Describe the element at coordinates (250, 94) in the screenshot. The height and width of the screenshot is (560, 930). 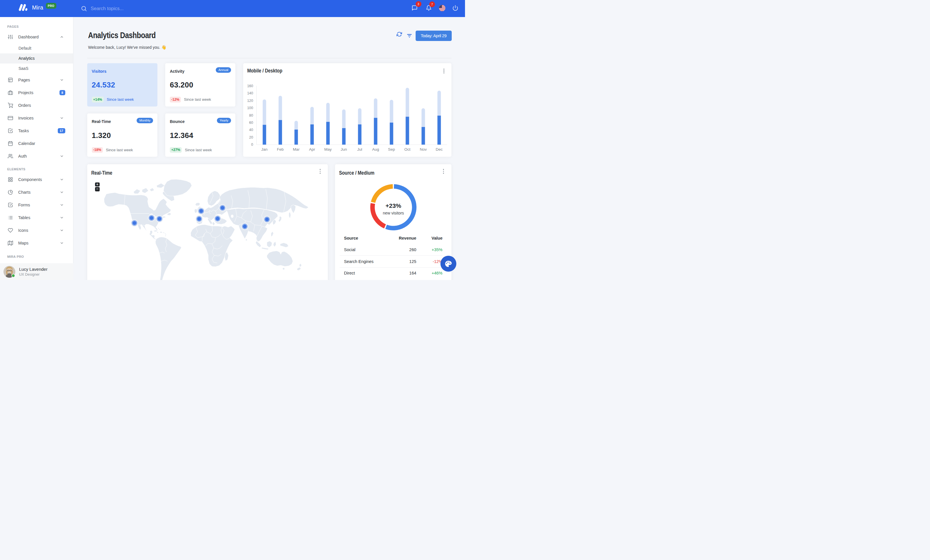
I see `svg-text: 140` at that location.